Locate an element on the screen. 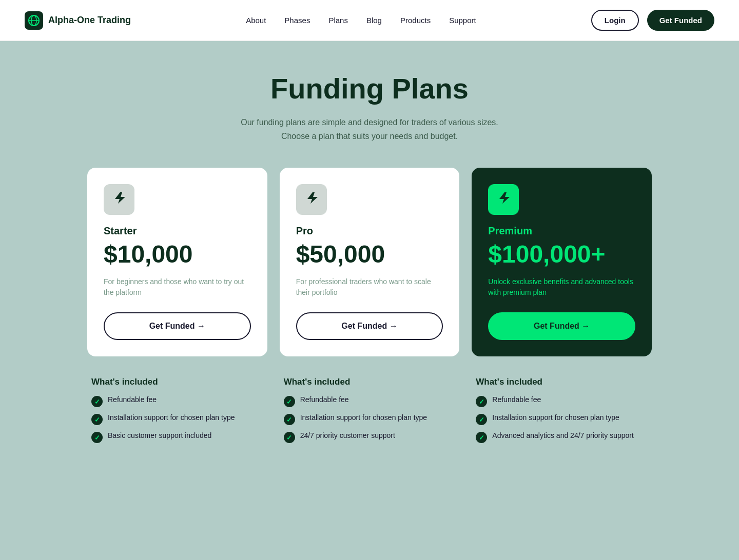 The image size is (739, 560). included-grid: What's included ✓ Refundable fee ✓ Insta… is located at coordinates (369, 413).